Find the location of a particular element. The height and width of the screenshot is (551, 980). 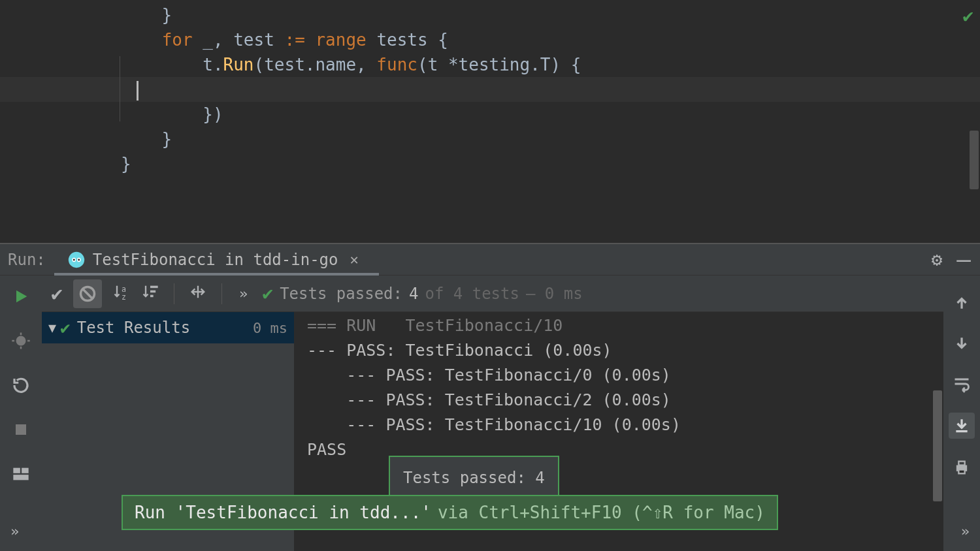

indent-guide is located at coordinates (120, 89).